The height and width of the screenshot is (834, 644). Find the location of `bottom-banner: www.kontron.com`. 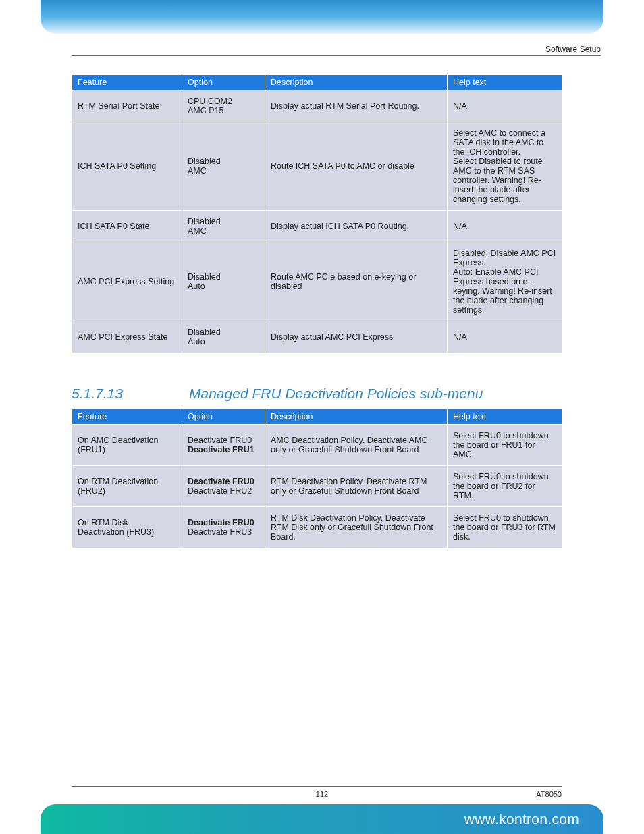

bottom-banner: www.kontron.com is located at coordinates (322, 819).